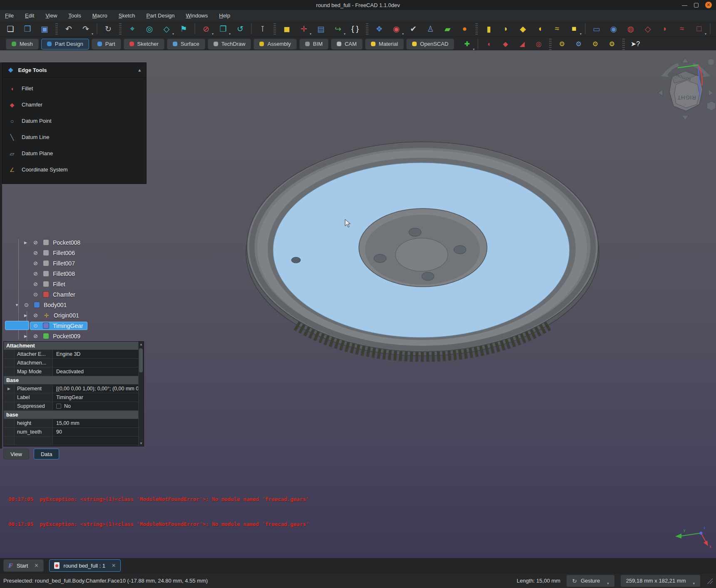 The width and height of the screenshot is (716, 588). I want to click on tree-item-timinggear: ⊙ TimingGear, so click(79, 325).